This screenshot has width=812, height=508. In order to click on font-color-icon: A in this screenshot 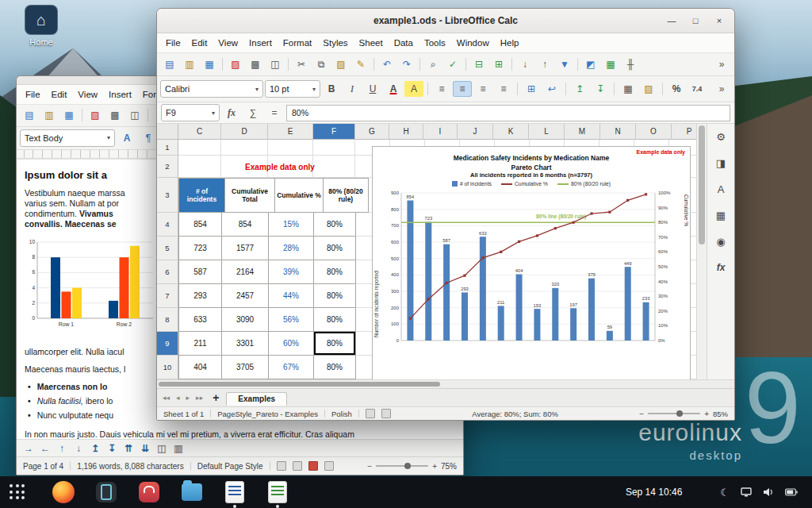, I will do `click(393, 89)`.